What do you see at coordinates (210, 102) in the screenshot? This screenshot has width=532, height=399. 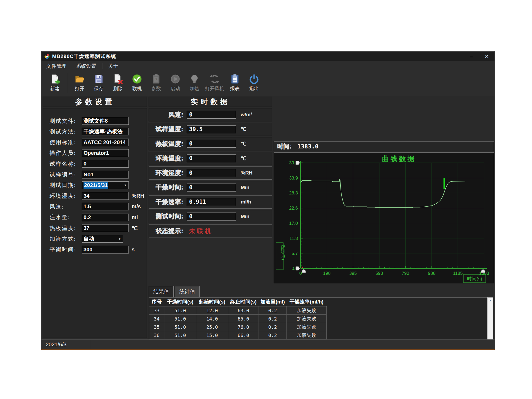 I see `realtime-header-title: 实时数据` at bounding box center [210, 102].